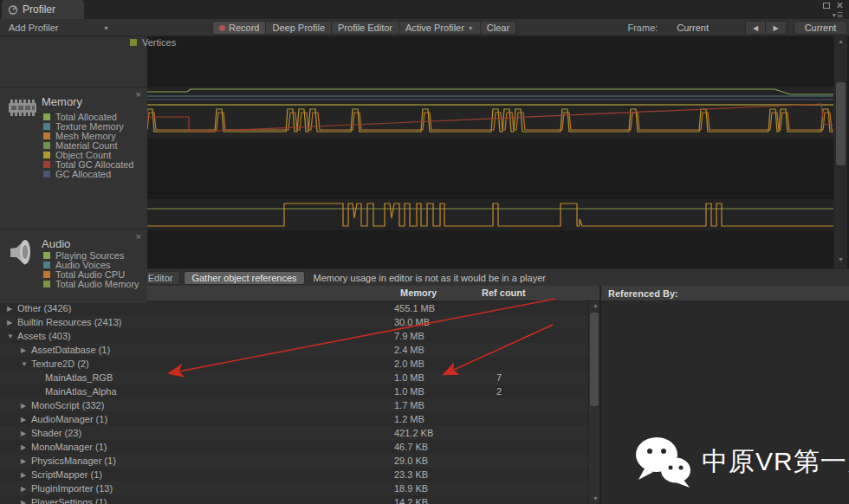  Describe the element at coordinates (504, 293) in the screenshot. I see `column-header-refcount: Ref count` at that location.